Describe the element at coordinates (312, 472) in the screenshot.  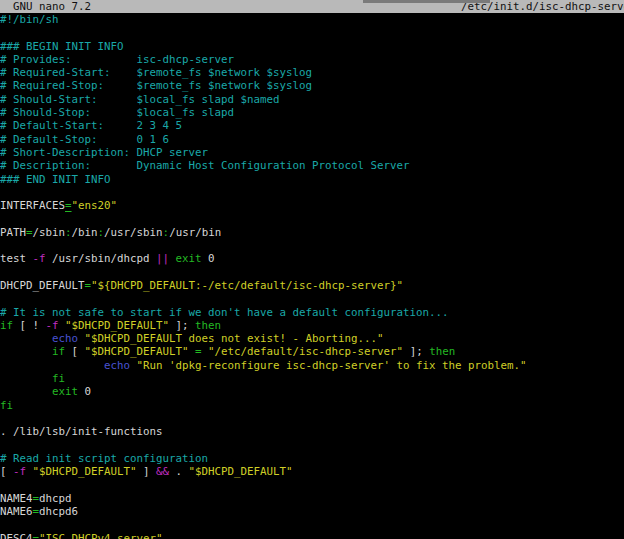
I see `code-line: [ -f "$DHCPD_DEFAULT" ] && . "$DHCPD_DEF…` at that location.